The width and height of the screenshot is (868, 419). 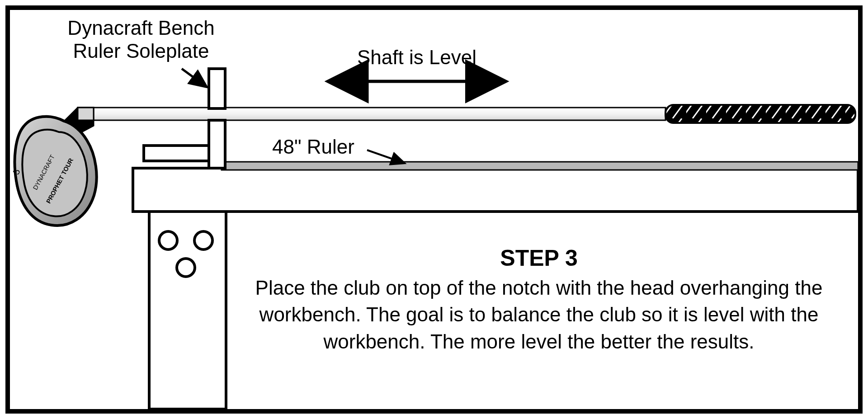 What do you see at coordinates (385, 156) in the screenshot?
I see `arrow-ruler-icon` at bounding box center [385, 156].